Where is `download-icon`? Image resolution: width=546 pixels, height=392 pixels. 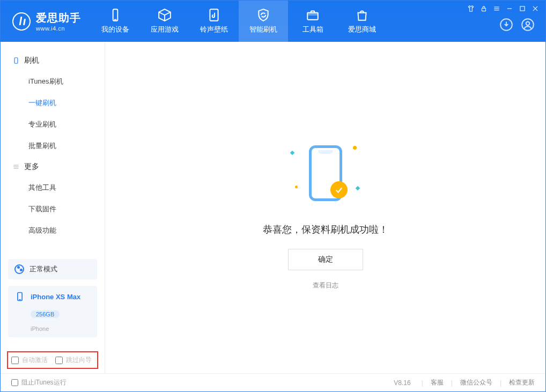 download-icon is located at coordinates (506, 25).